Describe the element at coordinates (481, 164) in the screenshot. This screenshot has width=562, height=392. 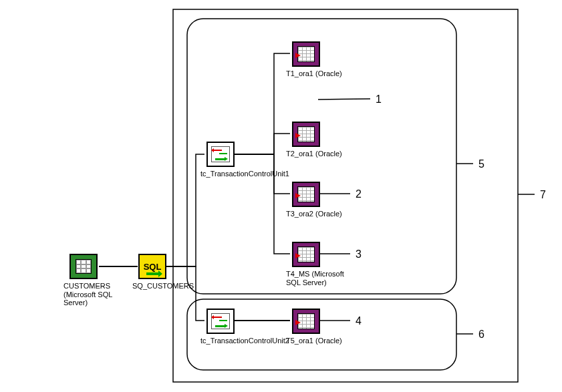
I see `callout-5: 5` at that location.